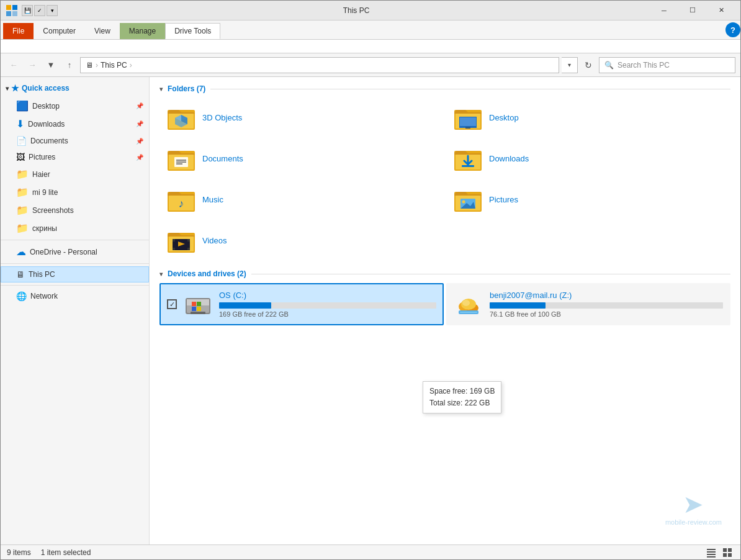 Image resolution: width=741 pixels, height=560 pixels. I want to click on sidebar-item-network: 🌐 Network, so click(74, 296).